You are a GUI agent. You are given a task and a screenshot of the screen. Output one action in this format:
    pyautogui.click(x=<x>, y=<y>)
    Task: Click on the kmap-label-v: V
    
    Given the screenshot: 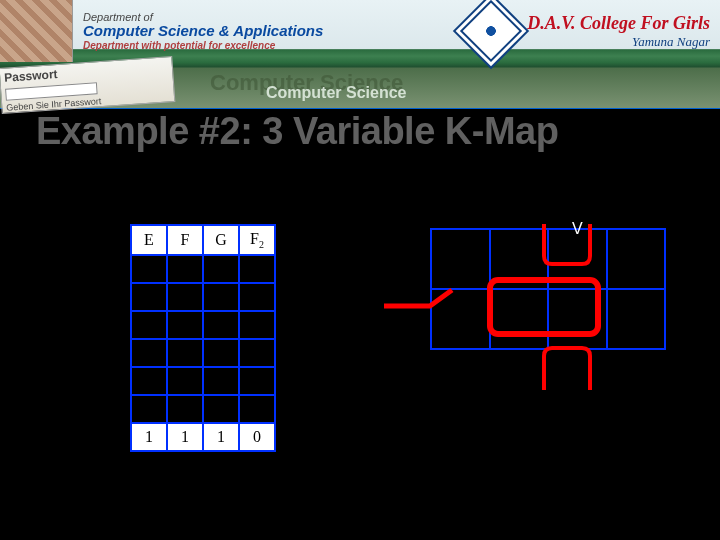 What is the action you would take?
    pyautogui.click(x=578, y=229)
    